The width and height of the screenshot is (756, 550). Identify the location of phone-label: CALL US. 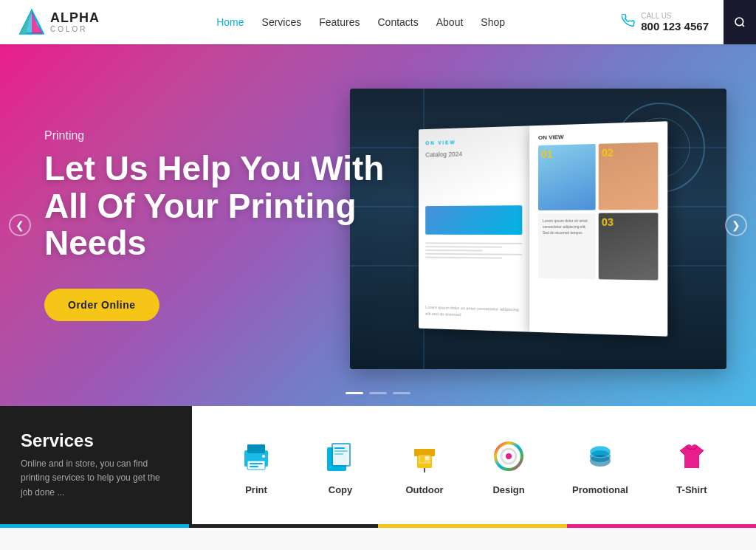
(675, 16).